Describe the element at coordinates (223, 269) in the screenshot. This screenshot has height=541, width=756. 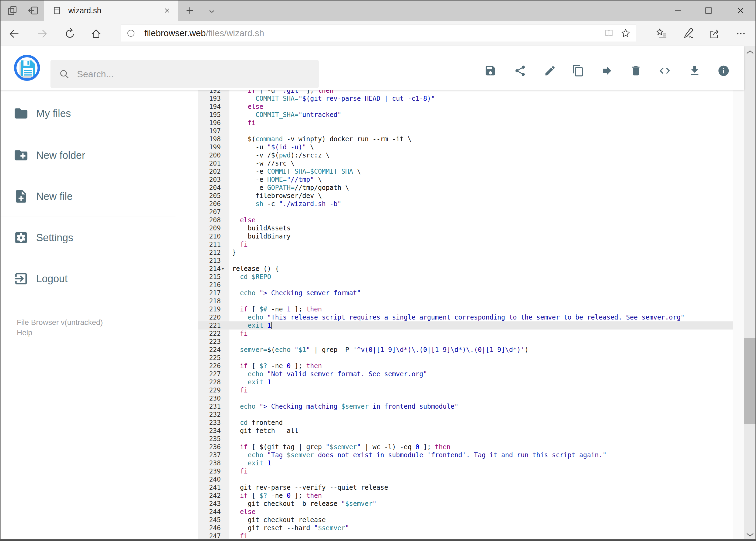
I see `fold-marker-icon: ▾` at that location.